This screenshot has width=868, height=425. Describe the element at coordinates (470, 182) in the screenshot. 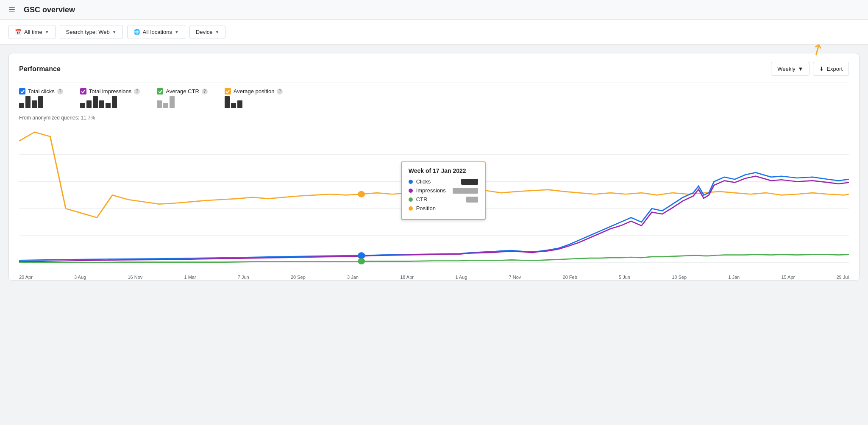

I see `tooltip-clicks-value` at that location.